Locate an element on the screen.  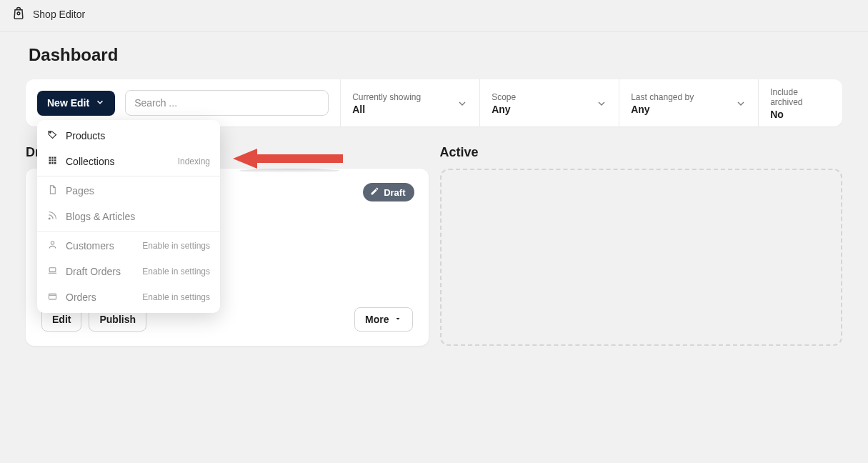
pencil-icon is located at coordinates (374, 192).